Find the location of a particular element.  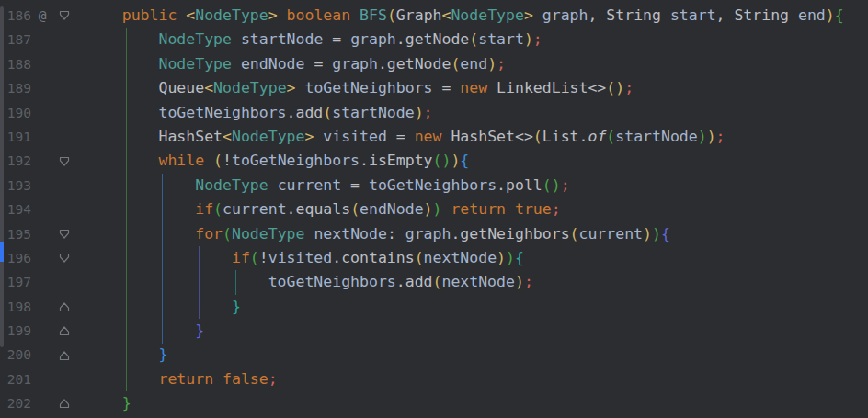

line-number: 189 is located at coordinates (16, 88).